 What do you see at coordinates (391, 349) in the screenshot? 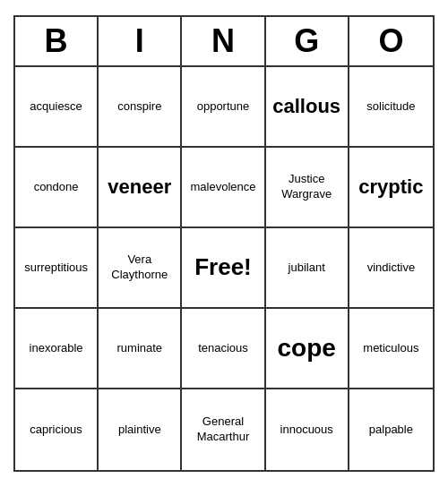
I see `cell-text: meticulous` at bounding box center [391, 349].